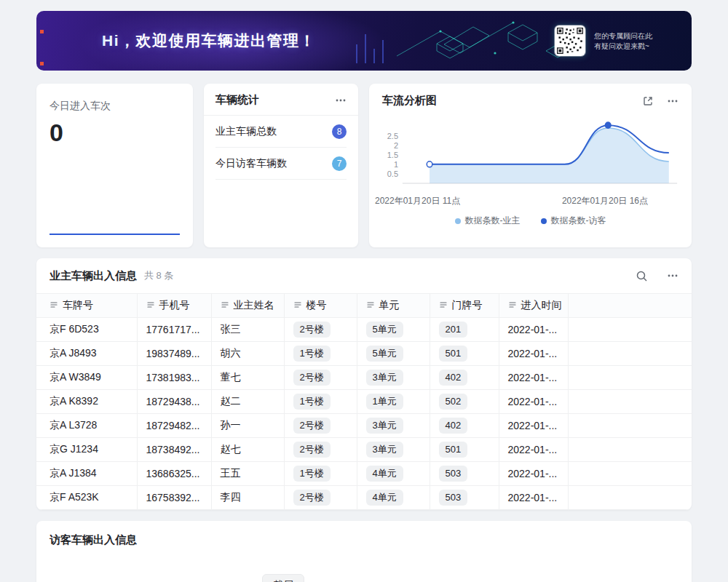 The image size is (728, 582). I want to click on legend-dot, so click(458, 221).